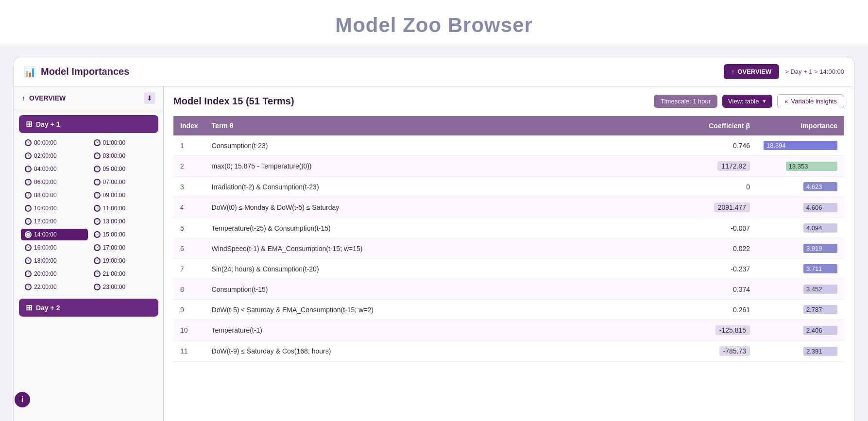  What do you see at coordinates (800, 166) in the screenshot?
I see `cell-importance: 13.353` at bounding box center [800, 166].